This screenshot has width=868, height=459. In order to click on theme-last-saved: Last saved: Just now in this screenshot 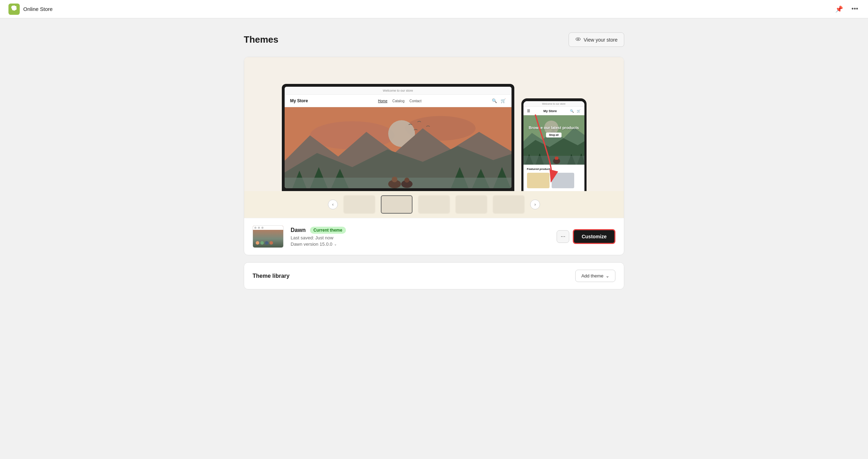, I will do `click(420, 238)`.